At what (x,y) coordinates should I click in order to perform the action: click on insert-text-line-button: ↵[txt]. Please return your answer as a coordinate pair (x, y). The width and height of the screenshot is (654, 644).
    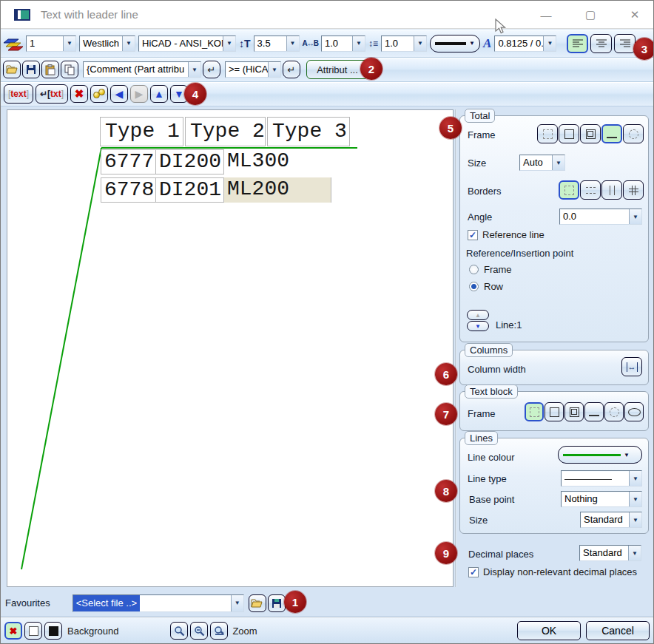
    Looking at the image, I should click on (52, 94).